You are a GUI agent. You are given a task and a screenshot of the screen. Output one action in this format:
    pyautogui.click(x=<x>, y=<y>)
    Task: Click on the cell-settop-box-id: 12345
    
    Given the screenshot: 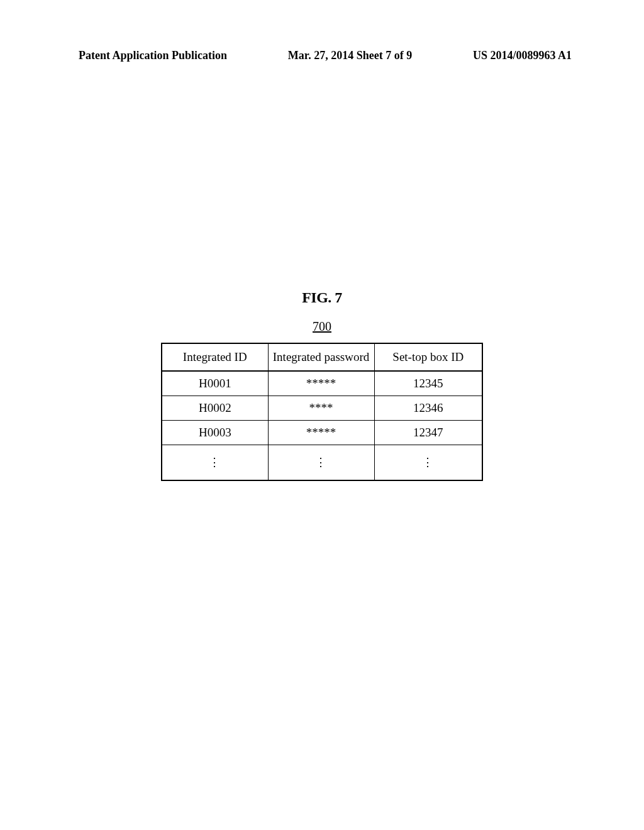 What is the action you would take?
    pyautogui.click(x=428, y=384)
    